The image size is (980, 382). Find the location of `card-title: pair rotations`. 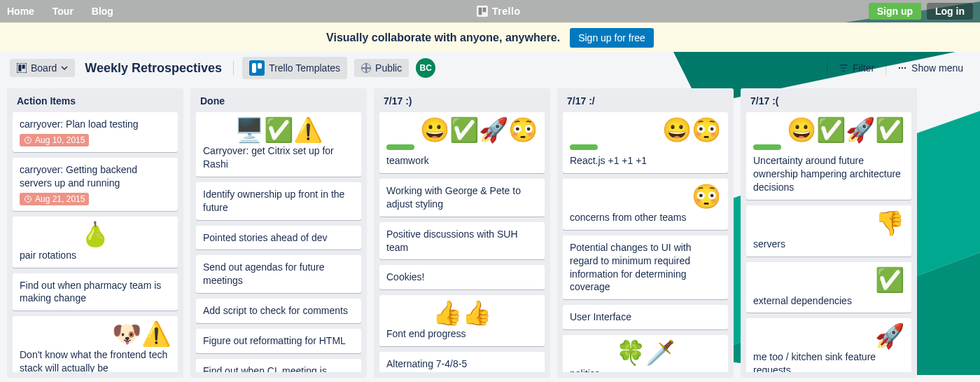

card-title: pair rotations is located at coordinates (95, 255).